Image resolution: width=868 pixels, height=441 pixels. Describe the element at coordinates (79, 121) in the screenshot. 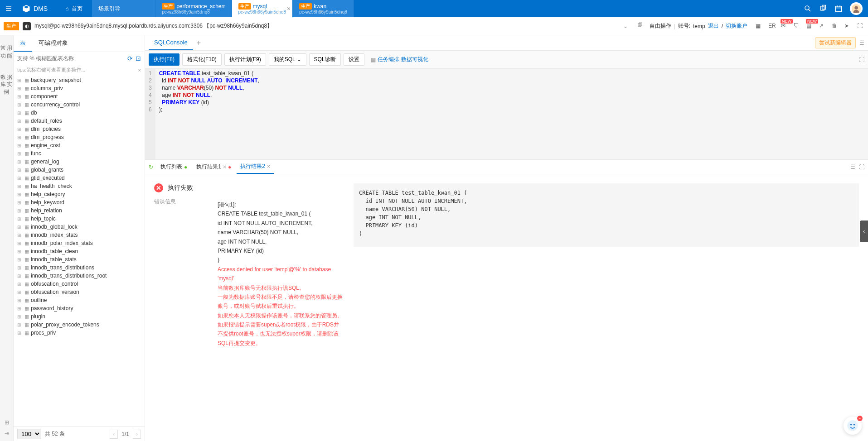

I see `table-item: ⊞▦default_roles` at that location.